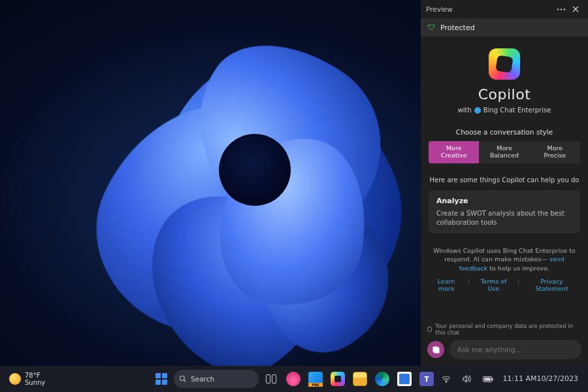 This screenshot has width=588, height=392. I want to click on edge-button, so click(382, 379).